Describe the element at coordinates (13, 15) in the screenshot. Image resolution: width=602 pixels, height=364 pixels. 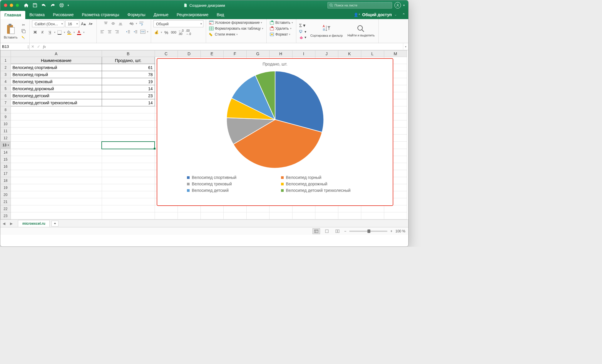
I see `tab-главная: Главная` at that location.